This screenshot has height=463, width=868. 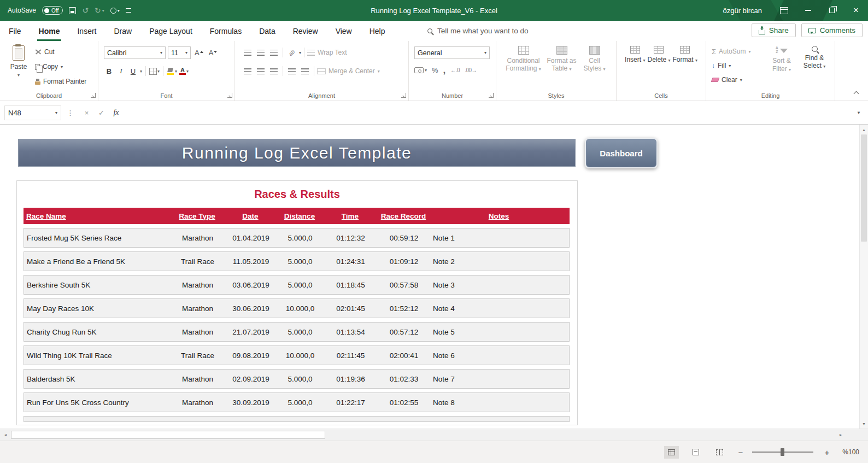 I want to click on scroll-left-icon: ◂, so click(x=5, y=435).